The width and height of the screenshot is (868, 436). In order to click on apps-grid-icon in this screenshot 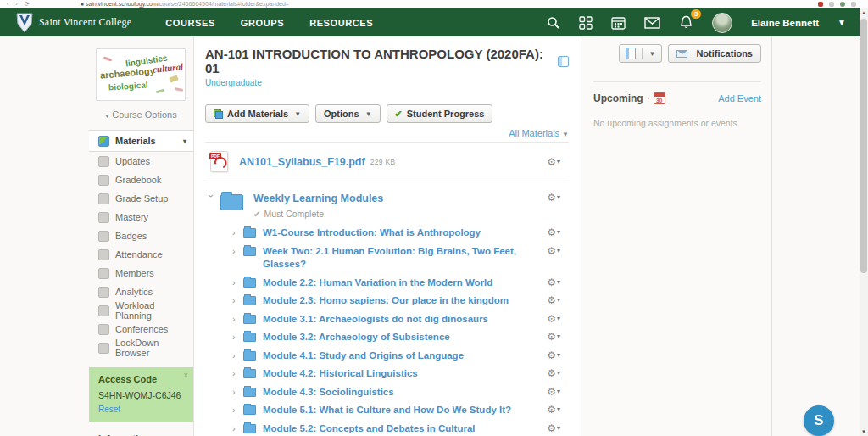, I will do `click(586, 23)`.